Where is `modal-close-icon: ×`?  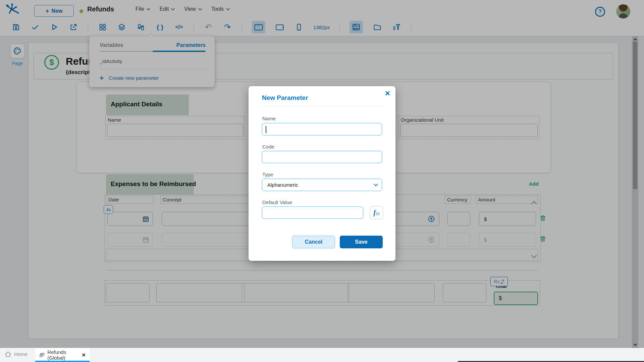
modal-close-icon: × is located at coordinates (388, 93).